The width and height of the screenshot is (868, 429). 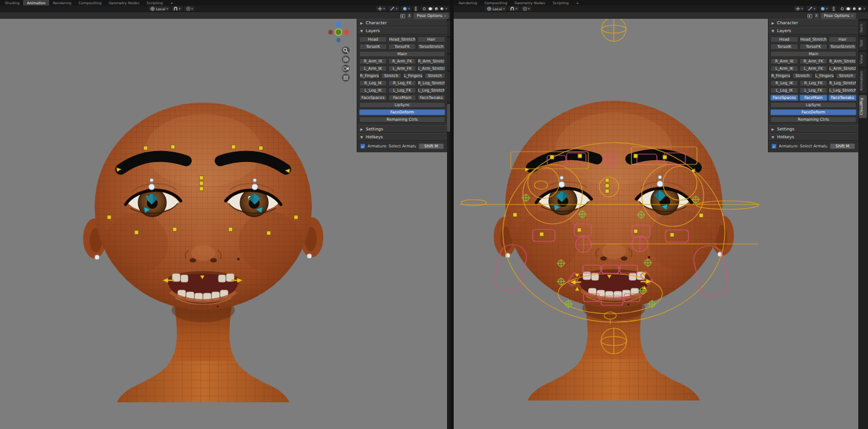 What do you see at coordinates (863, 81) in the screenshot?
I see `sidebar-tab-animation: Animation` at bounding box center [863, 81].